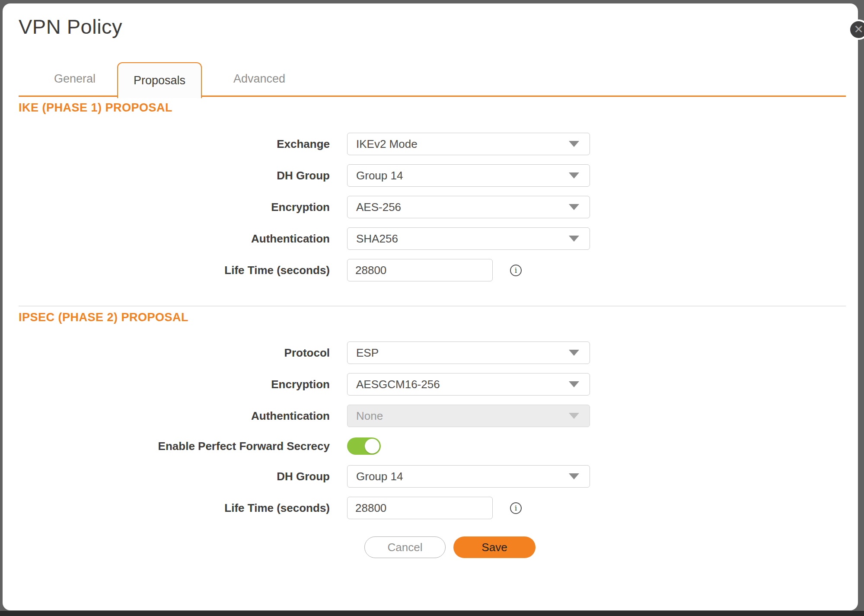 Image resolution: width=864 pixels, height=616 pixels. Describe the element at coordinates (183, 385) in the screenshot. I see `ipsec-encryption-label: Encryption` at that location.